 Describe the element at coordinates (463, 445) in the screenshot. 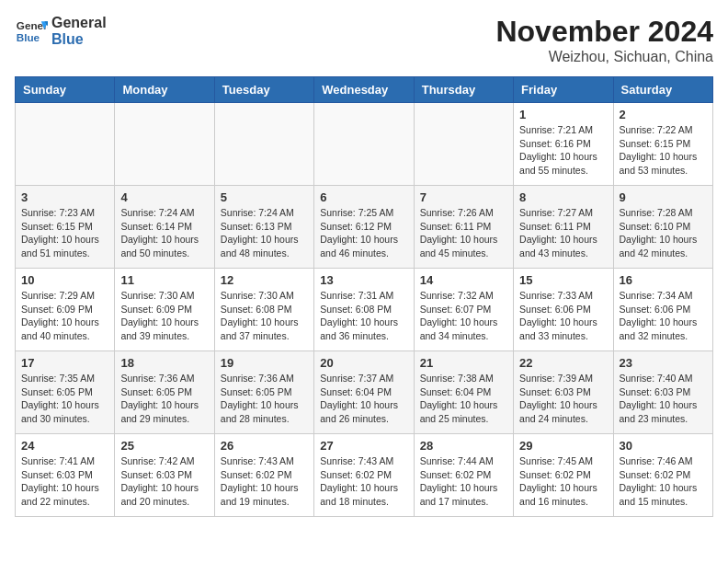

I see `day-number: 28` at that location.